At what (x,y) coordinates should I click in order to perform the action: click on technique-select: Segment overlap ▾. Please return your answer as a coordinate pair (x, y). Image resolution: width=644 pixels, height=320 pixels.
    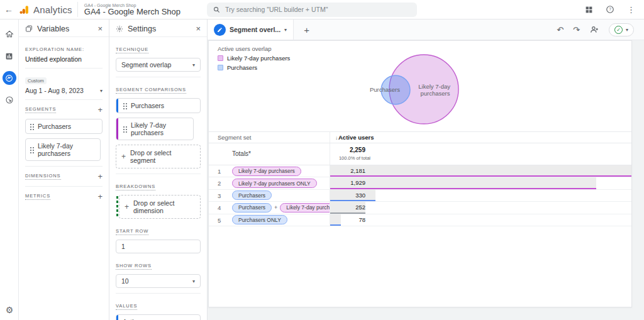
    Looking at the image, I should click on (158, 65).